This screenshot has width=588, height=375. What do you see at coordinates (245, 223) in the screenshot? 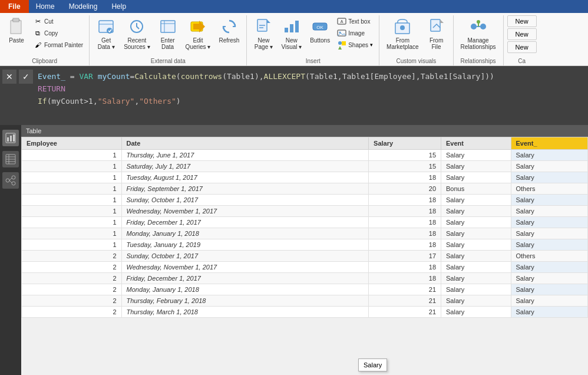
I see `cell-date: Friday, December 1, 2017` at bounding box center [245, 223].